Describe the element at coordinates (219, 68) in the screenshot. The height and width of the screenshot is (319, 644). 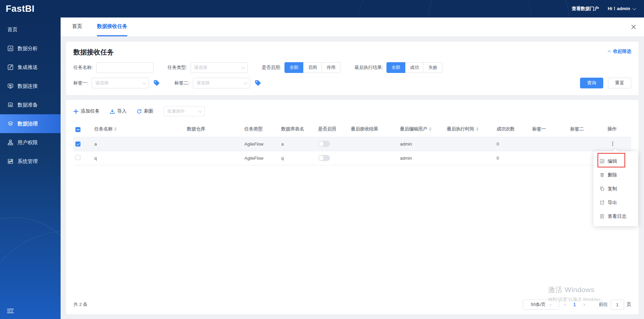
I see `task-type-select: 请选择` at that location.